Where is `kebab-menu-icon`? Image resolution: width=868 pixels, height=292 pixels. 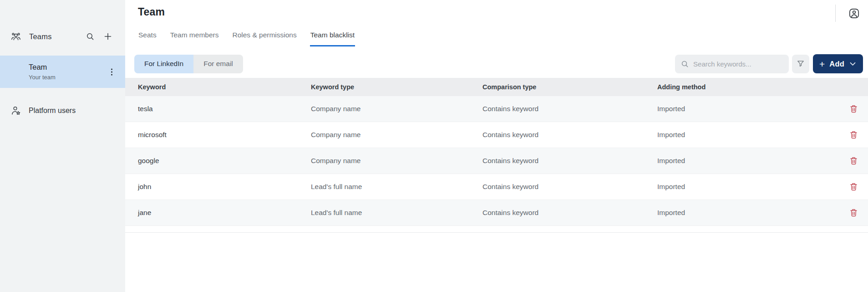
kebab-menu-icon is located at coordinates (112, 69).